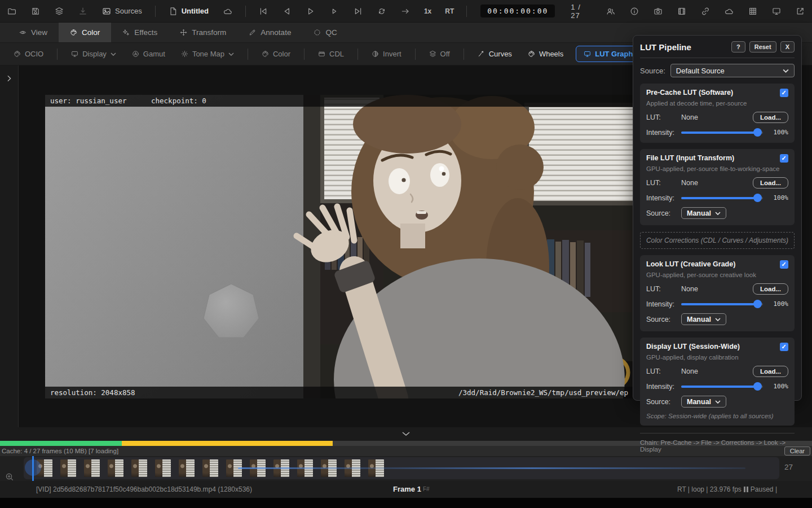  Describe the element at coordinates (208, 54) in the screenshot. I see `tone-map-dropdown: Tone Map` at that location.